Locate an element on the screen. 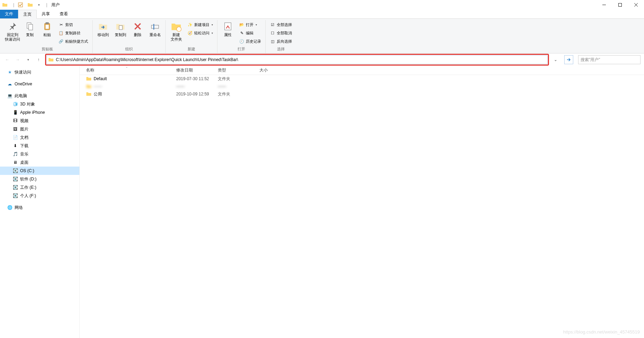 The image size is (644, 338). rename-button: 重命名 is located at coordinates (155, 28).